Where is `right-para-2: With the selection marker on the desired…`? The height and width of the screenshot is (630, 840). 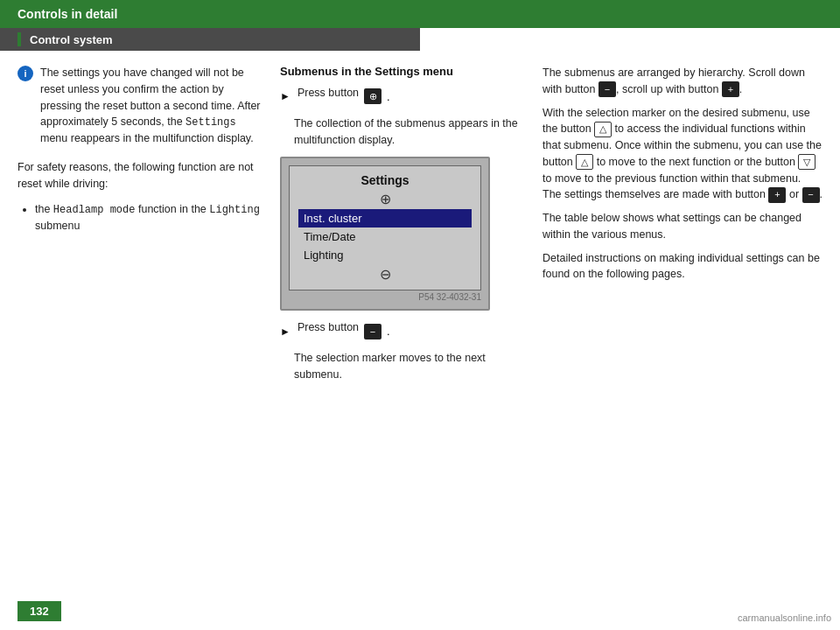 right-para-2: With the selection marker on the desired… is located at coordinates (682, 154).